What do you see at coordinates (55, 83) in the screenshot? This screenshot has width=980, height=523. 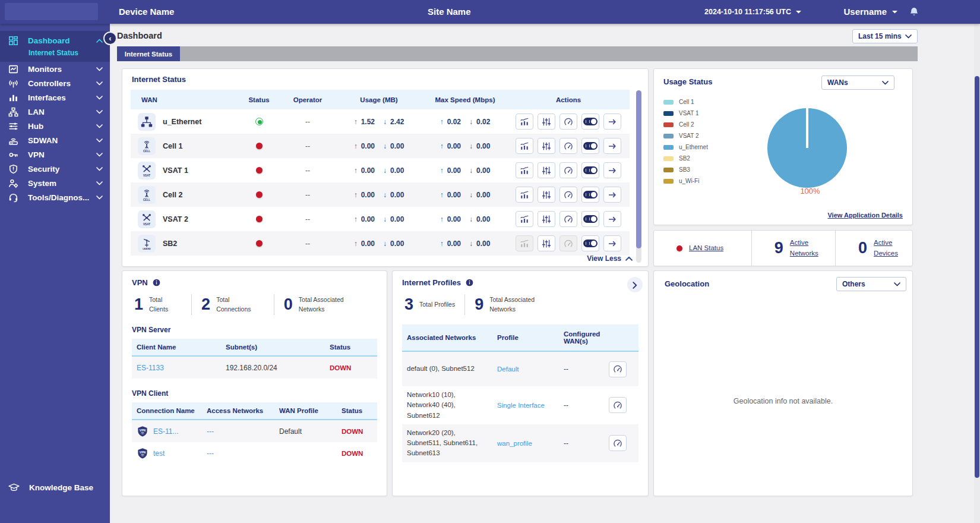 I see `sidebar-item-controllers: Controllers` at bounding box center [55, 83].